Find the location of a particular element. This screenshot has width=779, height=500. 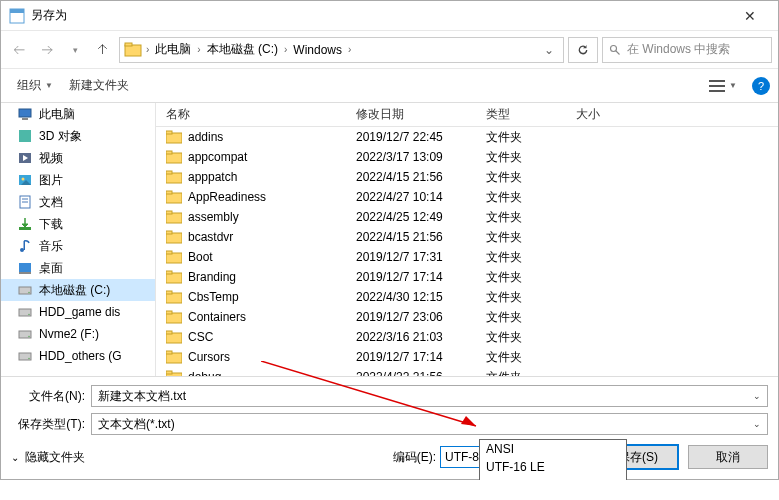

file-row: appcompat2022/3/17 13:09文件夹 is located at coordinates (467, 157).